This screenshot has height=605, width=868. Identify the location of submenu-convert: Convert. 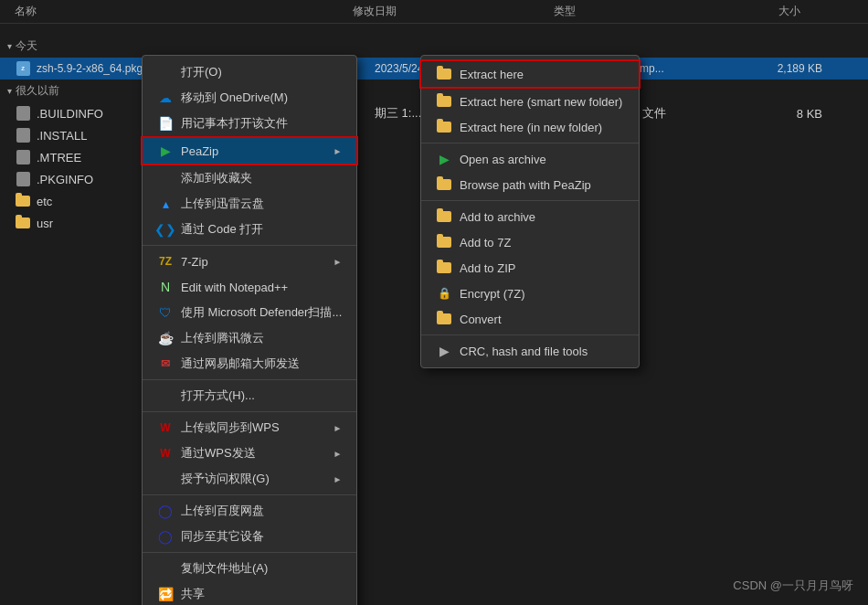
(530, 319).